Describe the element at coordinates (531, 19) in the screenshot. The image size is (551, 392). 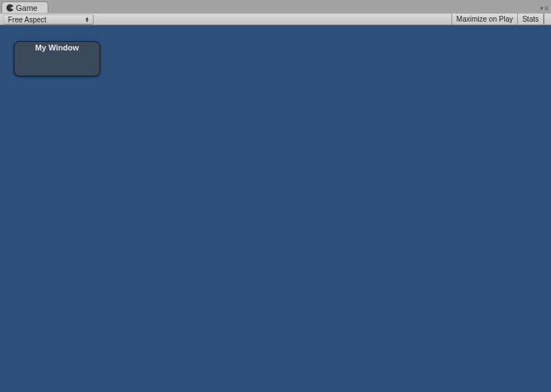
I see `stats-toggle: Stats` at that location.